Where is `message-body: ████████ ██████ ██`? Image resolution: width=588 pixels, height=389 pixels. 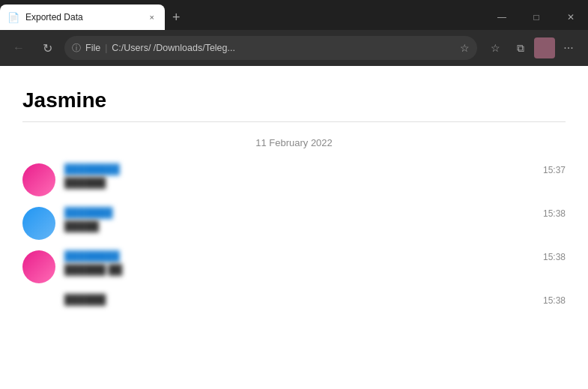 message-body: ████████ ██████ ██ is located at coordinates (300, 262).